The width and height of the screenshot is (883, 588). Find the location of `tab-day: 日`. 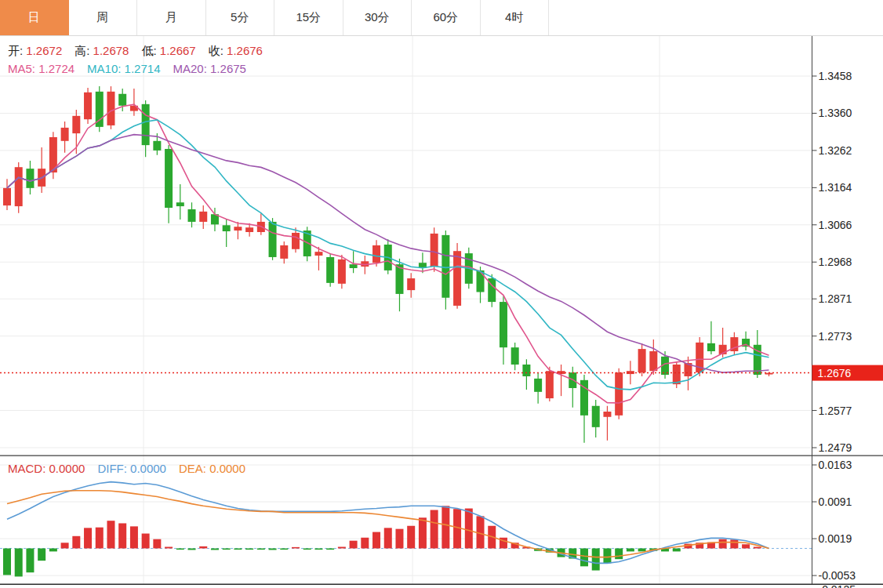

tab-day: 日 is located at coordinates (35, 17).